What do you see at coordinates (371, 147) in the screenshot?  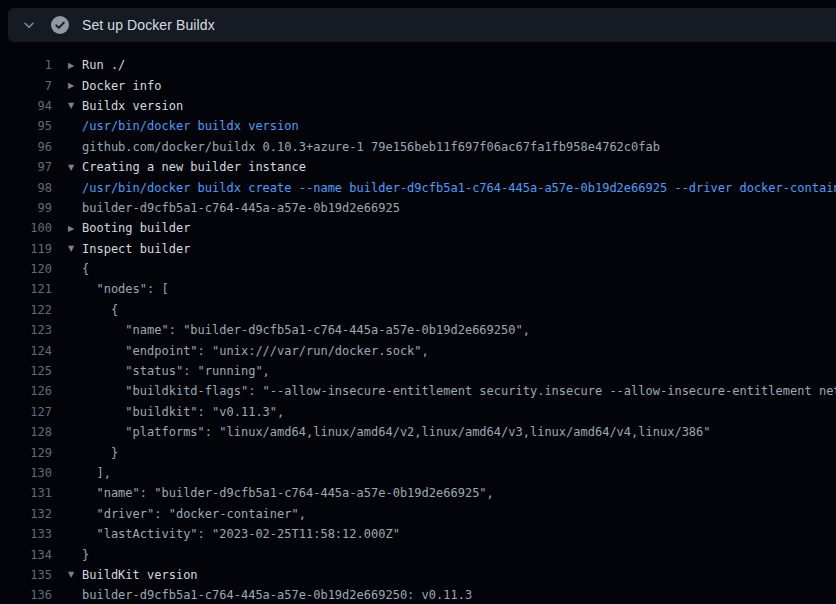 I see `log-text: github.com/docker/buildx 0.10.3+azure-1 …` at bounding box center [371, 147].